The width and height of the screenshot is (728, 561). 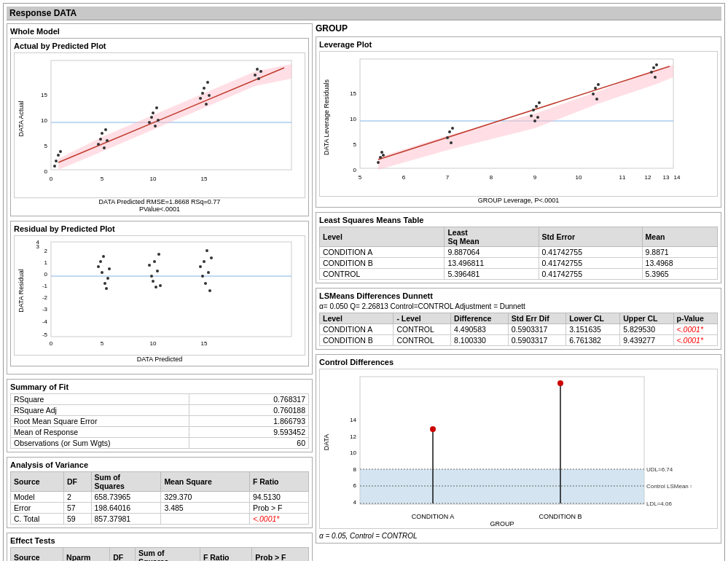 What do you see at coordinates (659, 504) in the screenshot?
I see `svg-text: LDL=4.06` at bounding box center [659, 504].